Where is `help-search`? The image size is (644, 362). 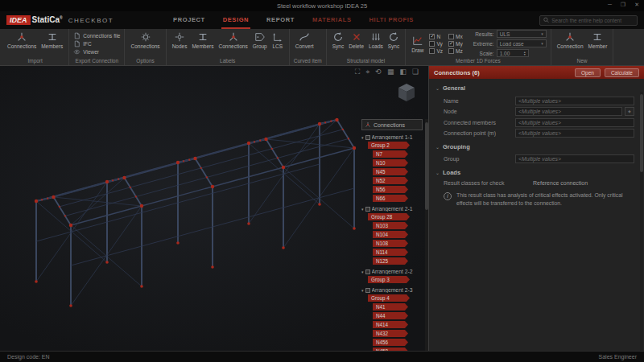
help-search is located at coordinates (588, 21).